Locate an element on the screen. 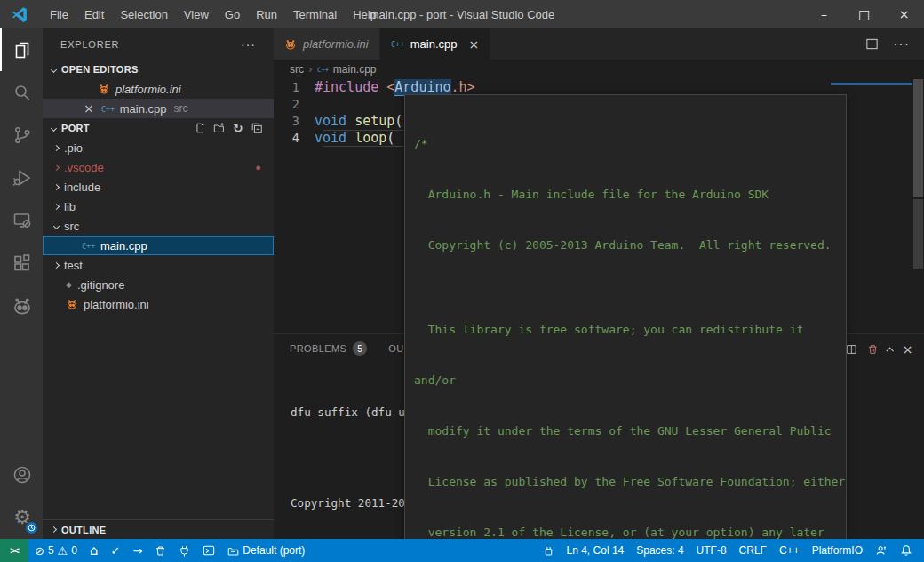  menu-selection: Selection is located at coordinates (144, 14).